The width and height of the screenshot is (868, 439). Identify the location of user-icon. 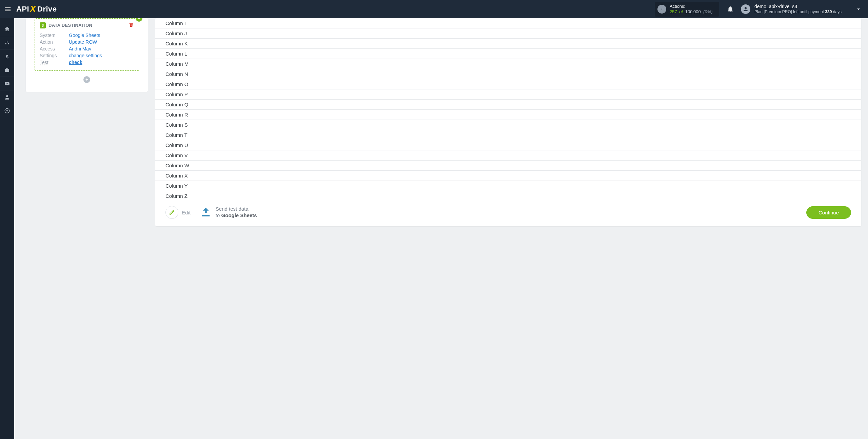
(7, 97).